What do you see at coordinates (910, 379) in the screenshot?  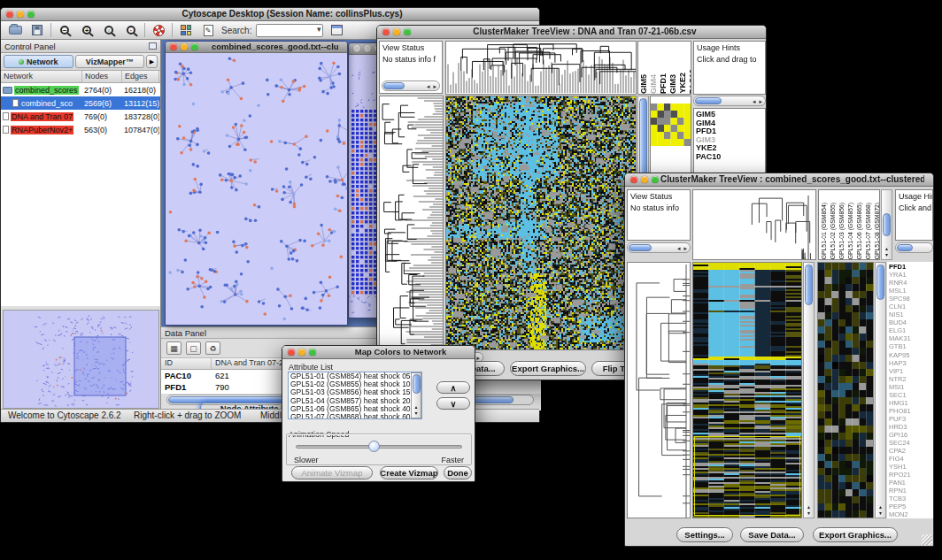 I see `gene-label: NTR2` at bounding box center [910, 379].